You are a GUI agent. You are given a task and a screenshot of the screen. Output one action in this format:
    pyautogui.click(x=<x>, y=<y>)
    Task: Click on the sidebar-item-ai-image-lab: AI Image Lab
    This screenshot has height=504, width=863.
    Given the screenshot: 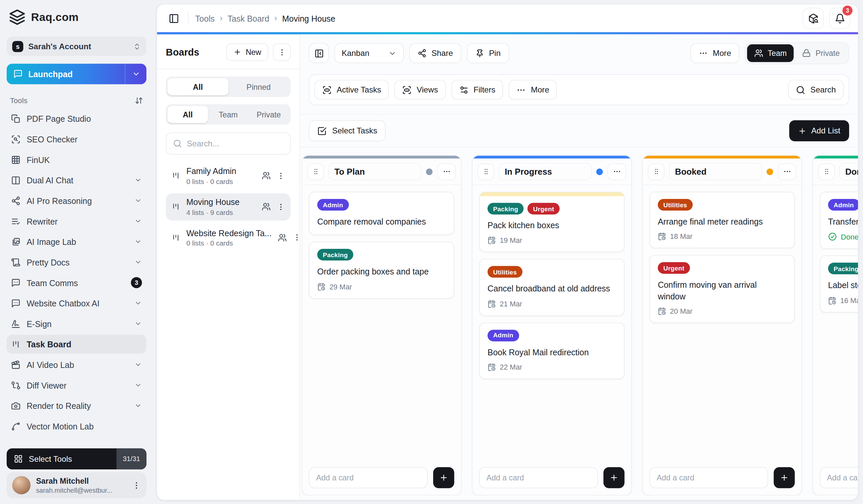 What is the action you would take?
    pyautogui.click(x=77, y=242)
    